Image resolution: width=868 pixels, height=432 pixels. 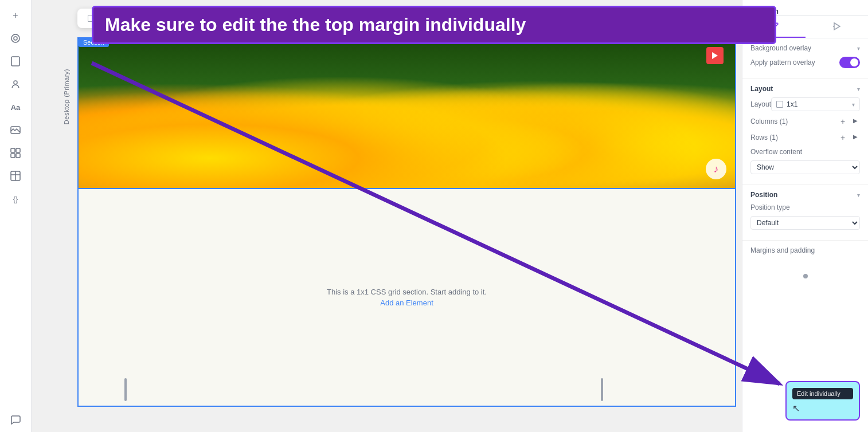 What do you see at coordinates (126, 390) in the screenshot?
I see `left-resize-handle` at bounding box center [126, 390].